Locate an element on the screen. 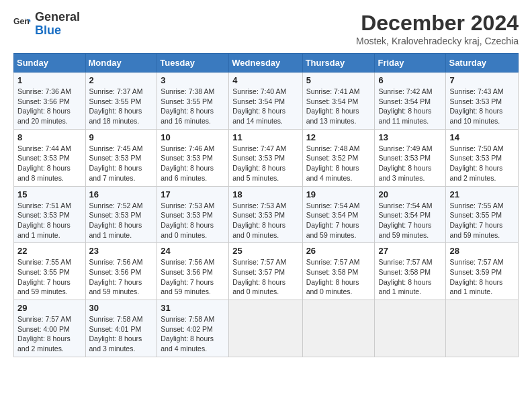 The height and width of the screenshot is (411, 532). calendar-cell: 5 Sunrise: 7:41 AM Sunset: 3:54 PM Dayli… is located at coordinates (339, 101).